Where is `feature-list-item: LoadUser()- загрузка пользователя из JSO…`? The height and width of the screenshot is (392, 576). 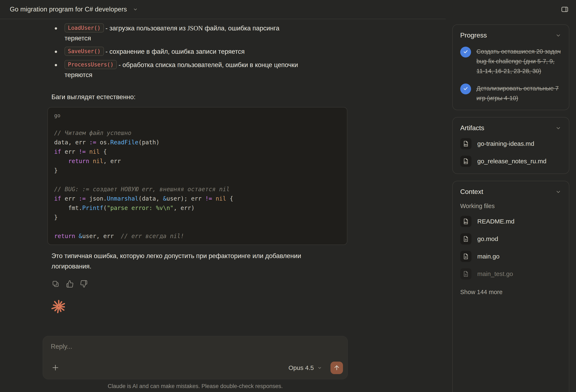
feature-list-item: LoadUser()- загрузка пользователя из JSO… is located at coordinates (176, 33).